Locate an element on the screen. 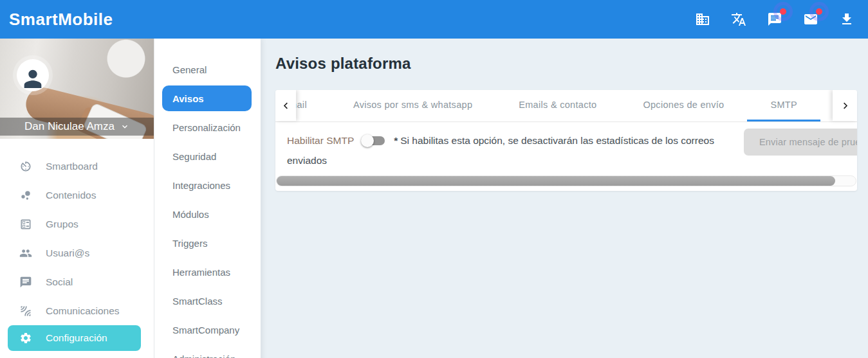  settings-item-avisos: Avisos is located at coordinates (207, 98).